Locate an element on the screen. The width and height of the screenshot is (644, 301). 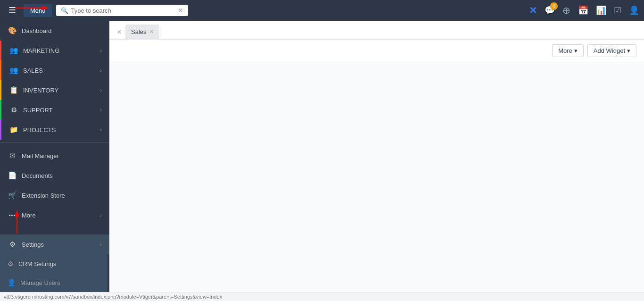
user-icon: 👤 is located at coordinates (634, 10).